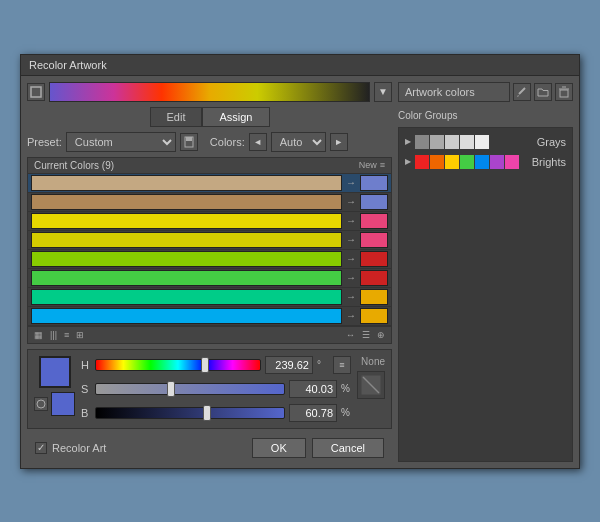  Describe the element at coordinates (279, 448) in the screenshot. I see `ok-button: OK` at that location.